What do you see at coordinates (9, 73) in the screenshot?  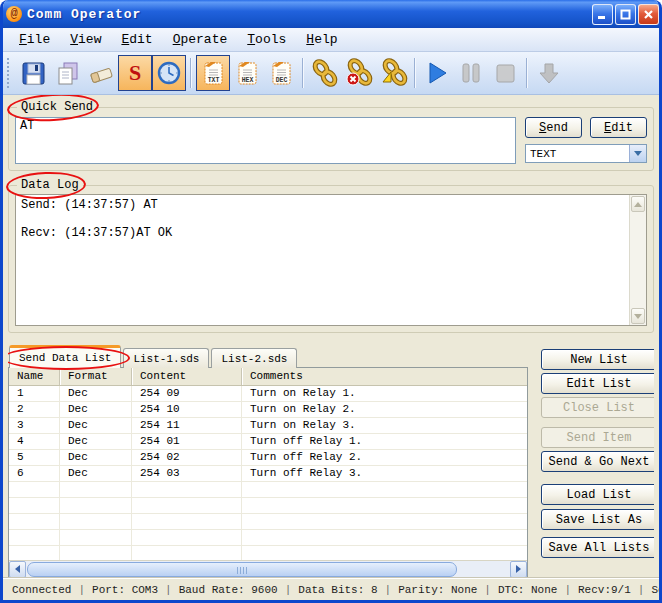 I see `toolbar-grip` at bounding box center [9, 73].